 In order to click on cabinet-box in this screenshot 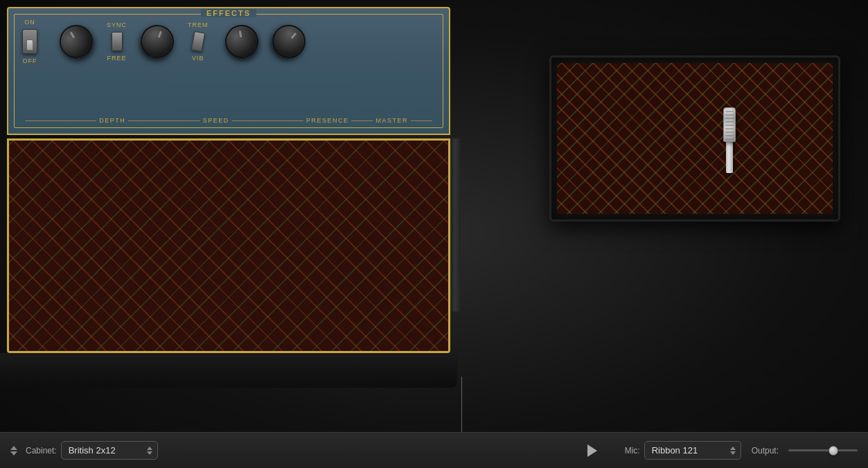, I will do `click(695, 138)`.